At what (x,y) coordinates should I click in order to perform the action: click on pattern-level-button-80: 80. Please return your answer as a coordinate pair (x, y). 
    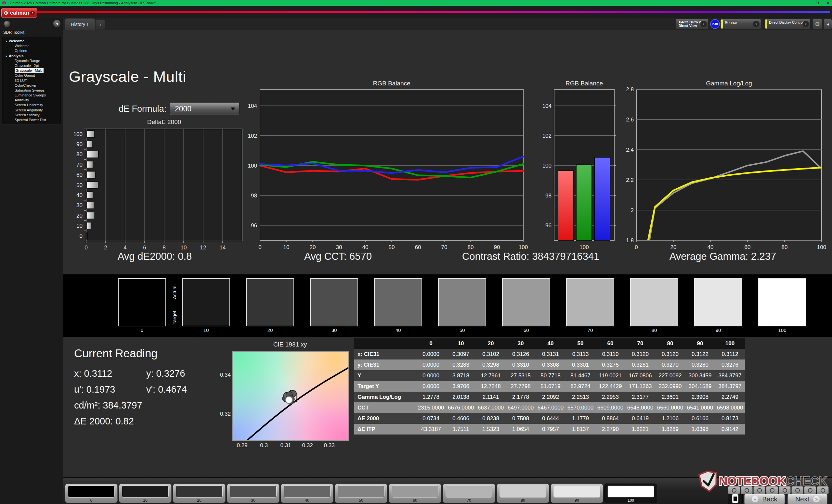
    Looking at the image, I should click on (523, 493).